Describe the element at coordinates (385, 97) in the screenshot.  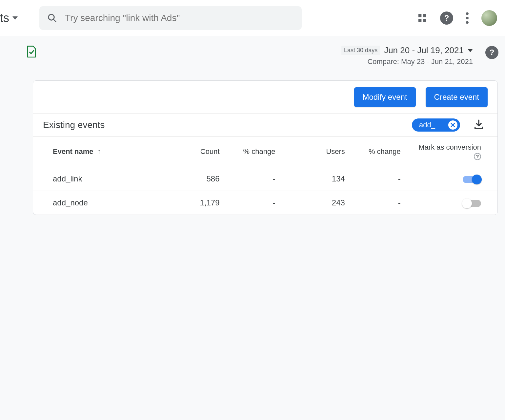
I see `modify-event-button: Modify event` at that location.